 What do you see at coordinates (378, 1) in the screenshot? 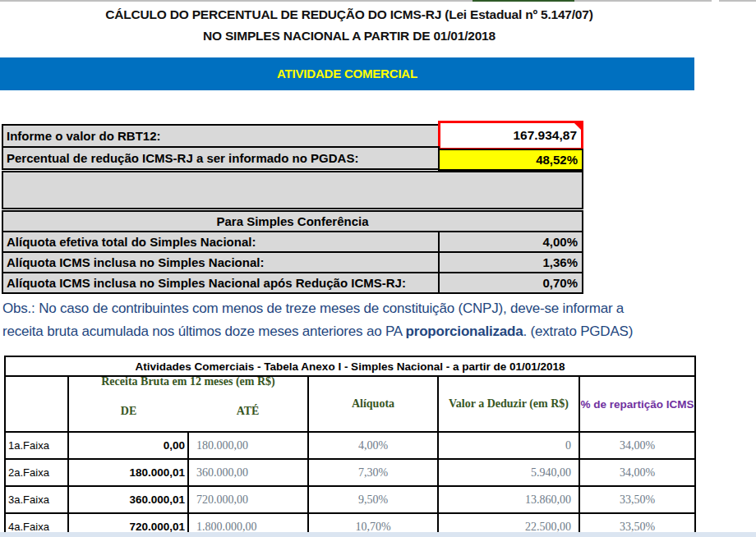
I see `top-border-line` at bounding box center [378, 1].